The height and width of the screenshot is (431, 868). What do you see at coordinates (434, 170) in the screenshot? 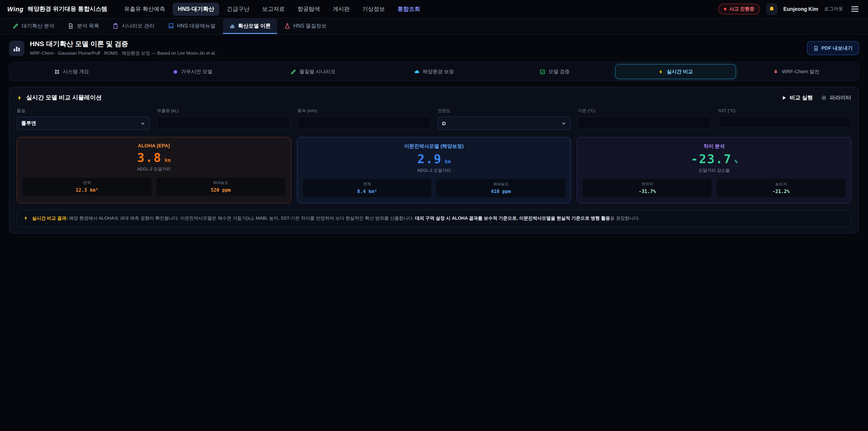
I see `comparison-results: ALOHA (EPA) 3.8 km AEGL-2 도달거리 면적 12.3 k…` at bounding box center [434, 170].